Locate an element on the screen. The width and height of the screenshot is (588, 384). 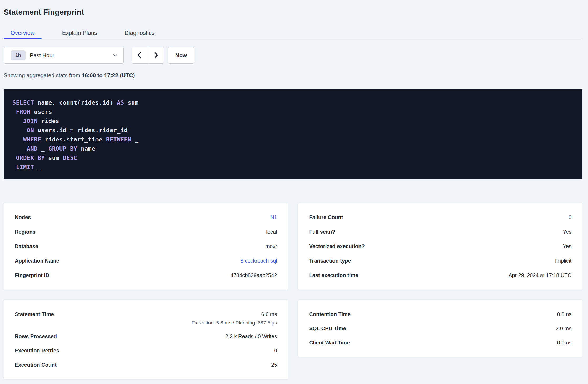
next-range-button is located at coordinates (156, 55).